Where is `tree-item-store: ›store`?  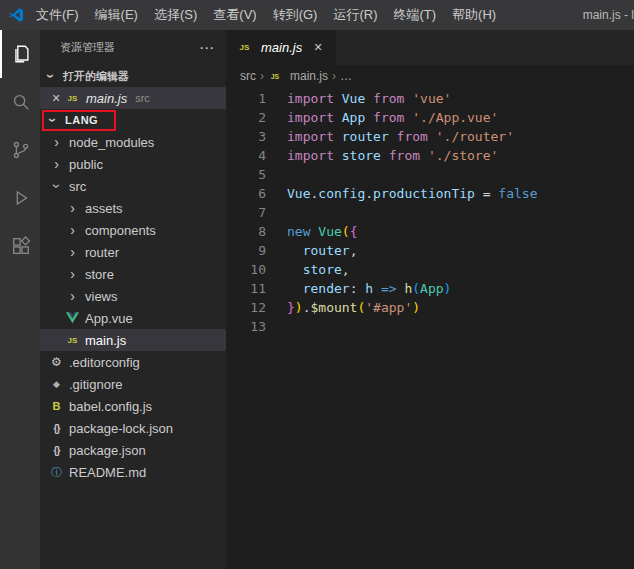
tree-item-store: ›store is located at coordinates (133, 274).